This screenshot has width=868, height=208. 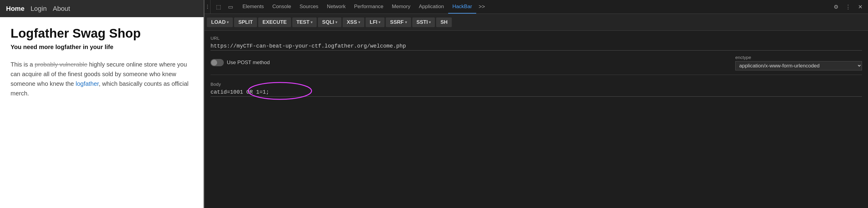 I want to click on url-field-row: URL, so click(x=536, y=43).